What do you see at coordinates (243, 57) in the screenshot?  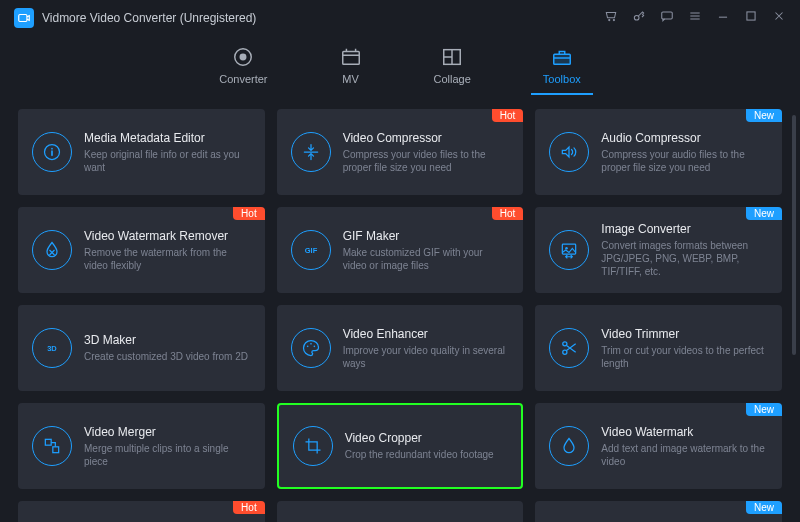 I see `converter-icon` at bounding box center [243, 57].